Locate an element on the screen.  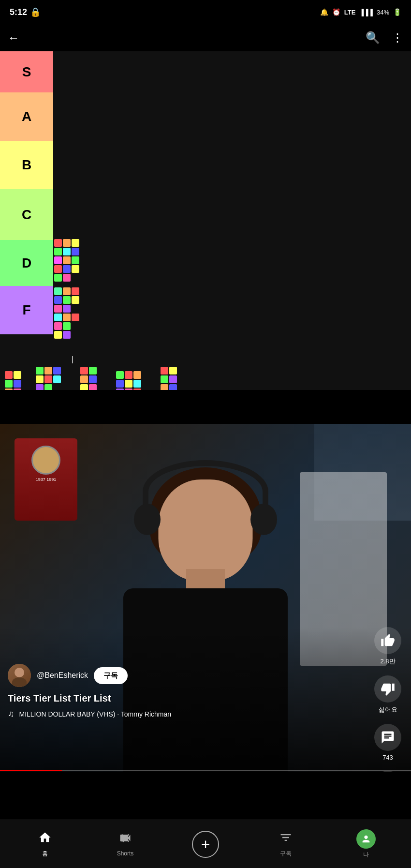
music-track: MILLION DOLLAR BABY (VHS) · Tommy Richma… is located at coordinates (96, 714).